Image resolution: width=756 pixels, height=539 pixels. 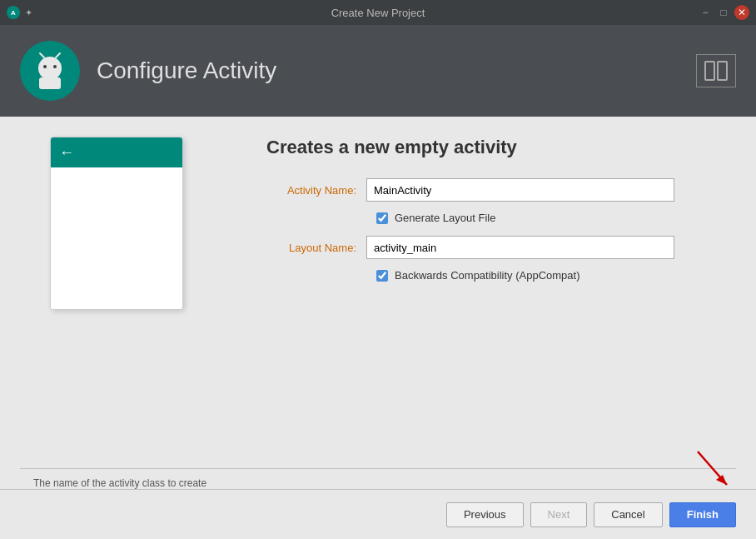 I want to click on view-toggle-icon, so click(x=716, y=71).